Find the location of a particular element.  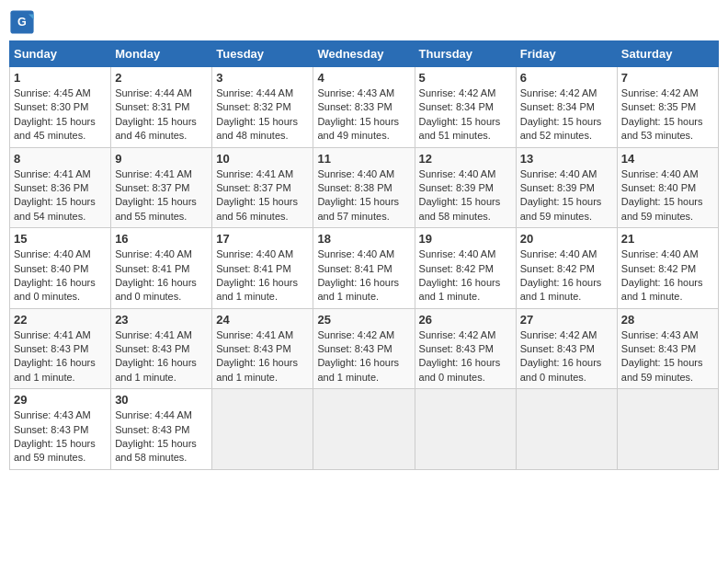

header-friday: Friday is located at coordinates (566, 54).